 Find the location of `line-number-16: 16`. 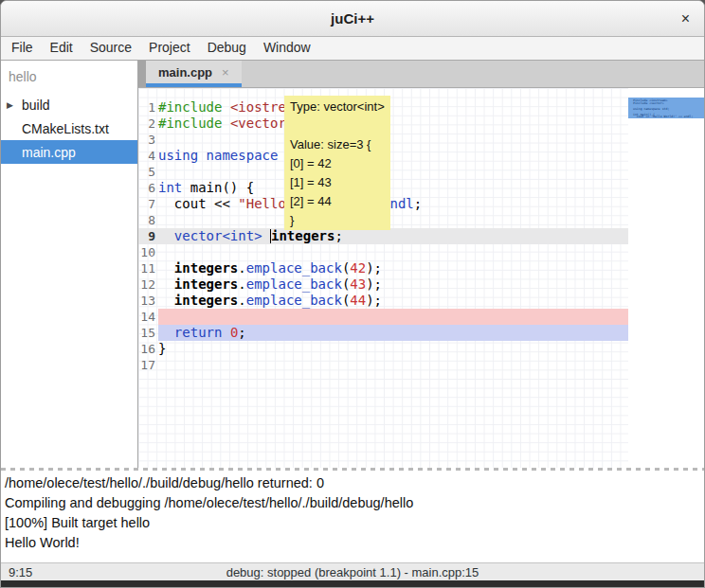

line-number-16: 16 is located at coordinates (148, 348).